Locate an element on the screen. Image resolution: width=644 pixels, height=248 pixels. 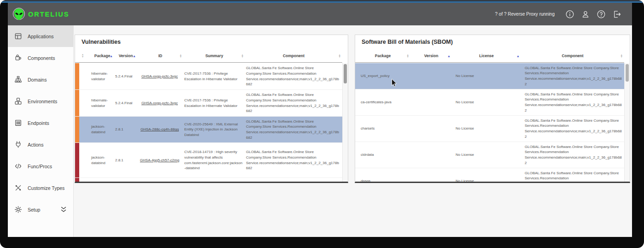
info-icon is located at coordinates (570, 14).